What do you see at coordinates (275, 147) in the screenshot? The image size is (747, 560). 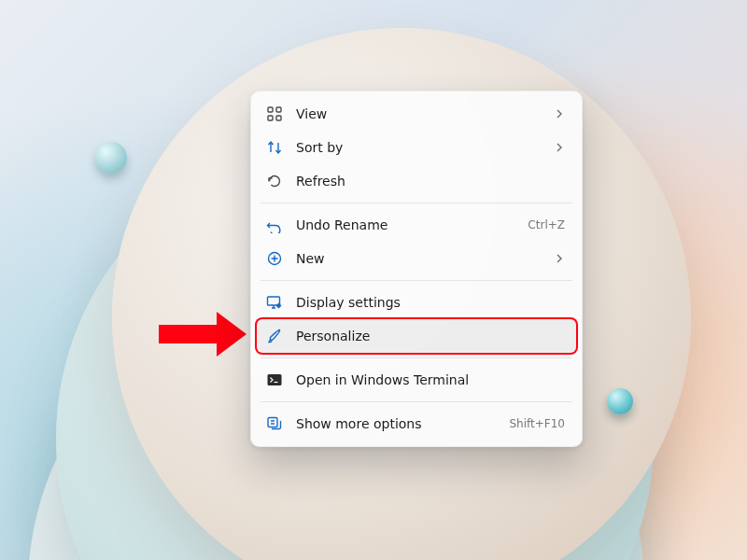 I see `sort-icon` at bounding box center [275, 147].